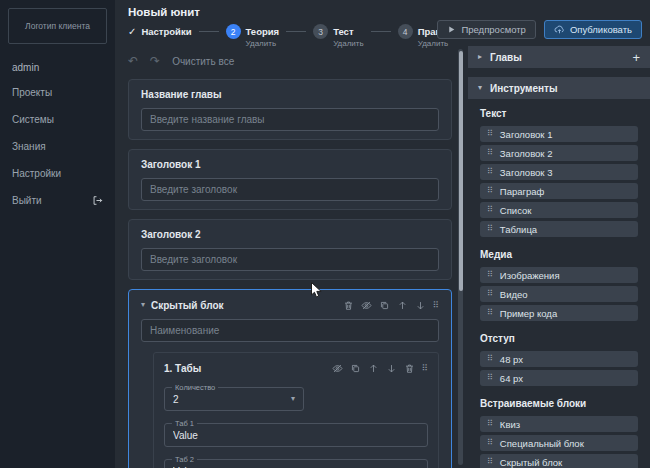  I want to click on sidebar-item-logout: Выйти, so click(58, 200).